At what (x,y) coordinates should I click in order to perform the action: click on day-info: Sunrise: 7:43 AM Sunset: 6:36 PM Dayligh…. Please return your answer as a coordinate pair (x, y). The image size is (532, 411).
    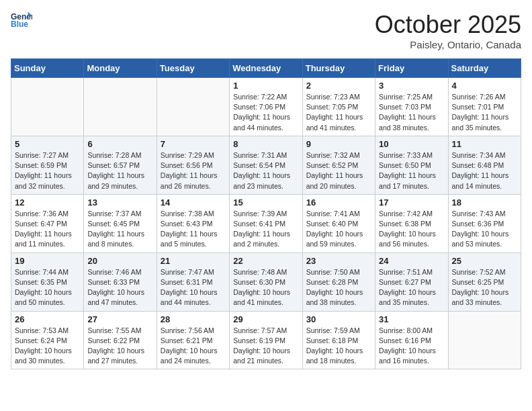
    Looking at the image, I should click on (485, 230).